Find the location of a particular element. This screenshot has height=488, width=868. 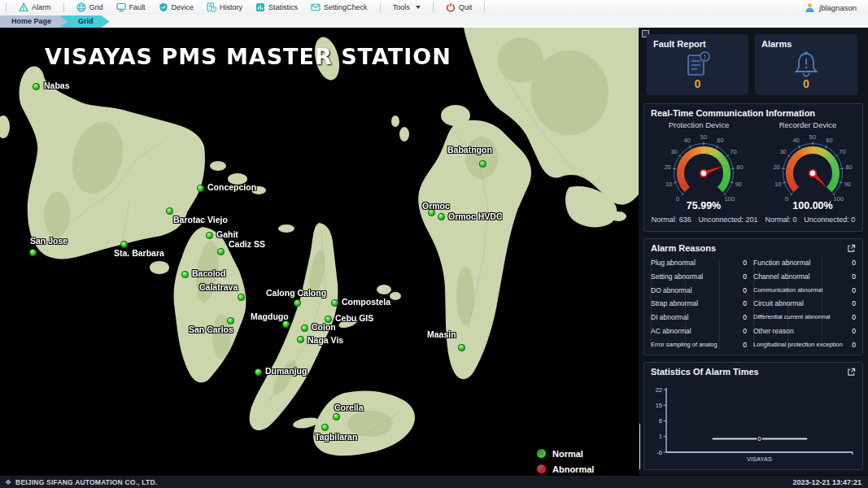

statistics-icon is located at coordinates (260, 7).